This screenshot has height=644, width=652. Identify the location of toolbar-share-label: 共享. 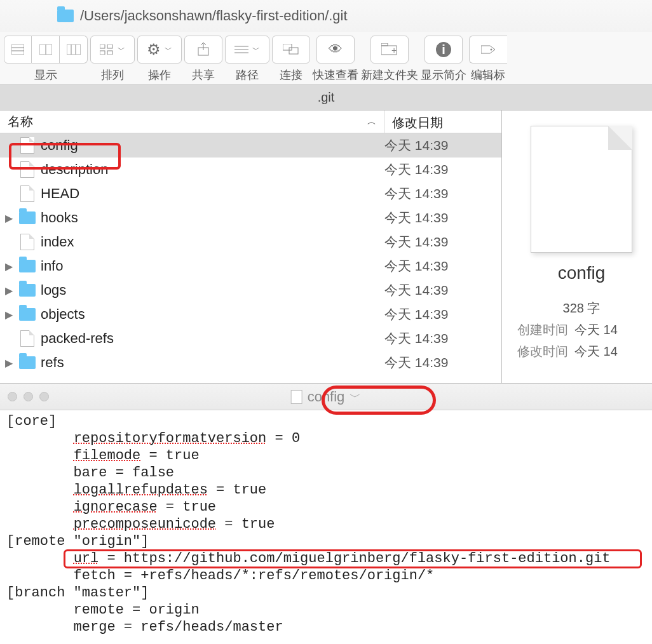
(203, 75).